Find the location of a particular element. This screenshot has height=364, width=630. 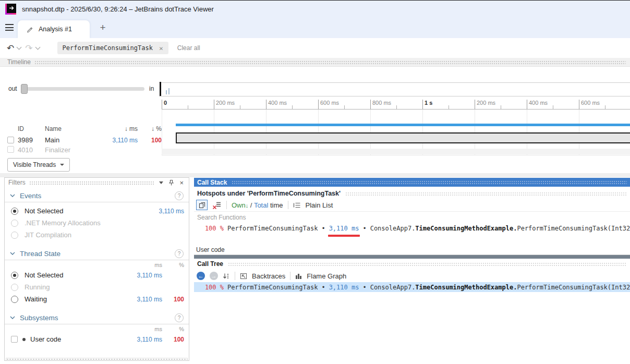

filter-item: User code3,110 ms100 is located at coordinates (97, 339).